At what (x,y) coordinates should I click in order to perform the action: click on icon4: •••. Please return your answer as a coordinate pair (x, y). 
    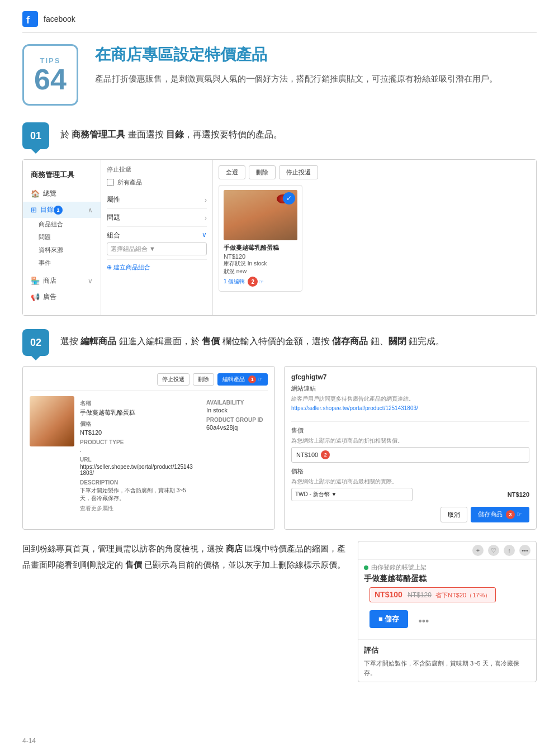
    Looking at the image, I should click on (525, 550).